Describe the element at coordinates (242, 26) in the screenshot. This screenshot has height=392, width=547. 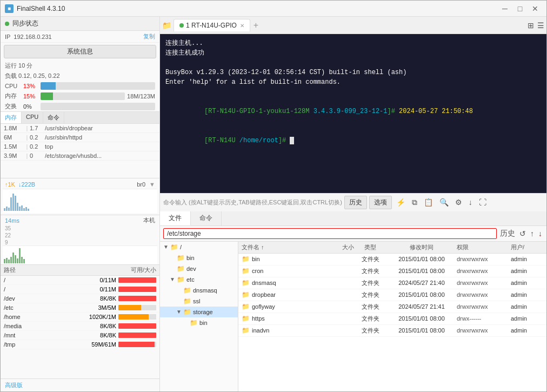
I see `tab-close-button: ✕` at that location.